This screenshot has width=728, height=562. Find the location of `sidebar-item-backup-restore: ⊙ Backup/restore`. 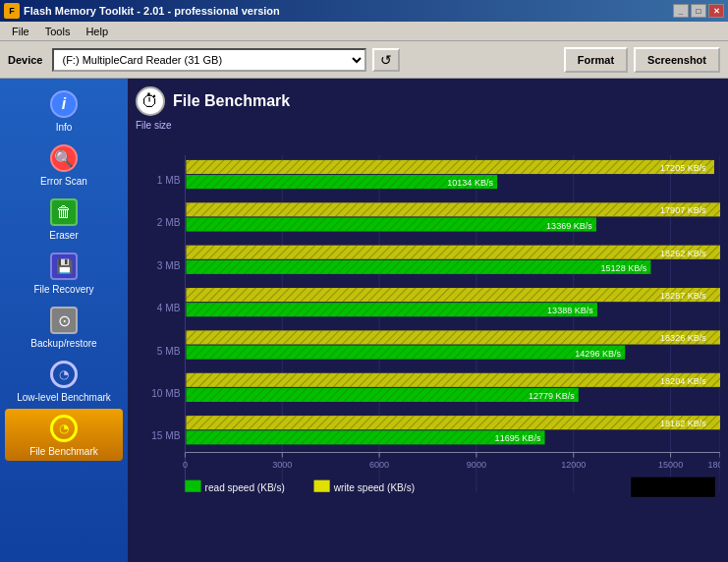

sidebar-item-backup-restore: ⊙ Backup/restore is located at coordinates (64, 326).